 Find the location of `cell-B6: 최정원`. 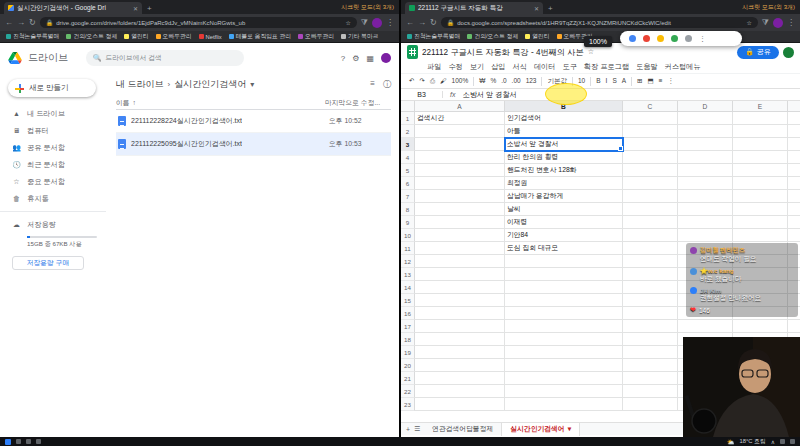

cell-B6: 최정원 is located at coordinates (564, 184).